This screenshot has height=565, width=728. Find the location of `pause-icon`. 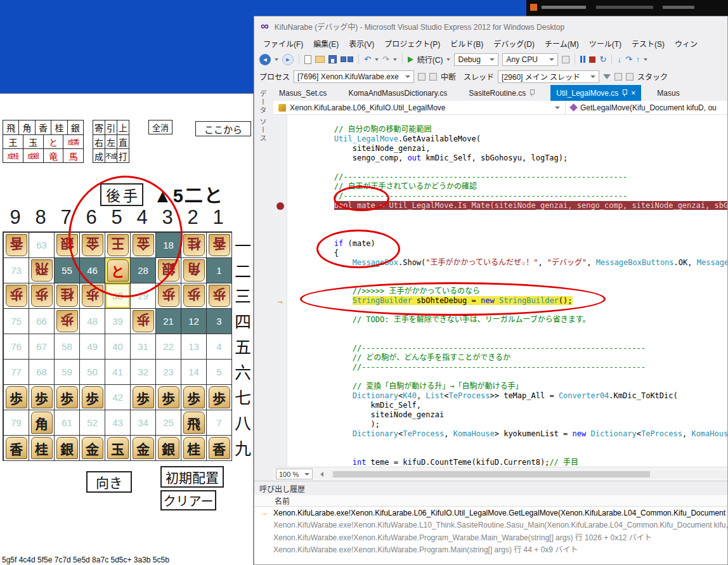

pause-icon is located at coordinates (583, 60).